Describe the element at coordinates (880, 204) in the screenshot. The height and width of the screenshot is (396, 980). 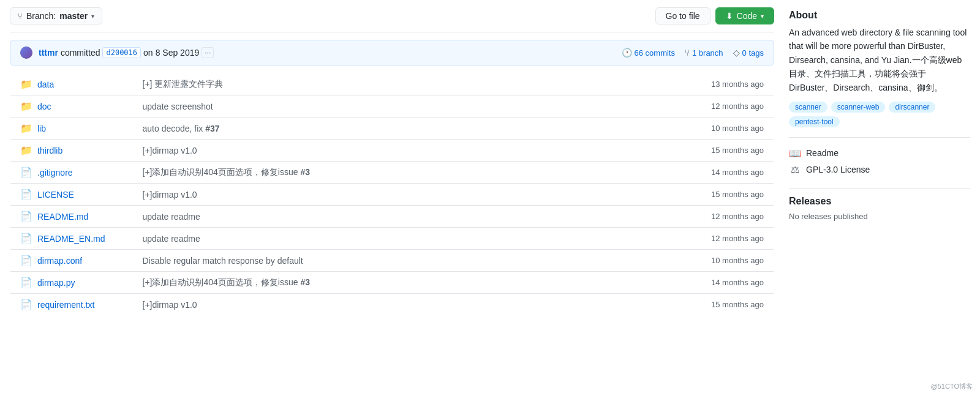
I see `releases-section: Releases No releases published` at that location.